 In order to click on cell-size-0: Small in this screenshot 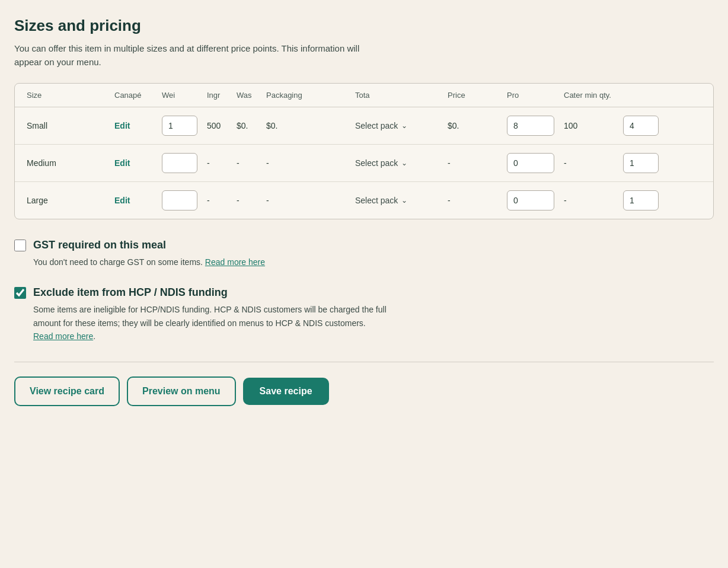, I will do `click(62, 126)`.